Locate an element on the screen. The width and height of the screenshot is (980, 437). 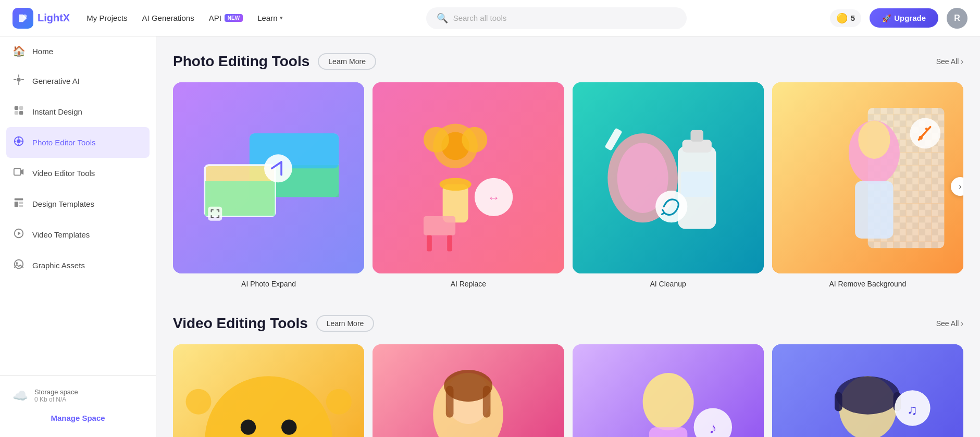
generative-ai-icon is located at coordinates (19, 81).